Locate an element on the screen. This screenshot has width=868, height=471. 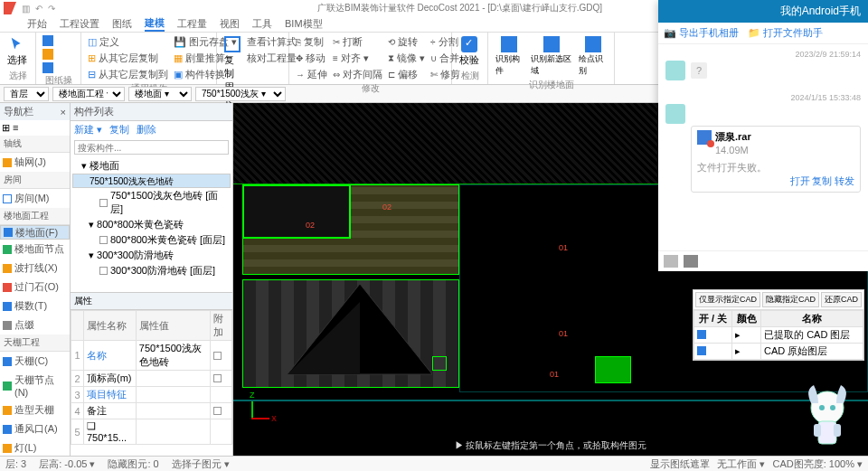
sb-snap: 选择子图元 ▾ is located at coordinates (201, 465).